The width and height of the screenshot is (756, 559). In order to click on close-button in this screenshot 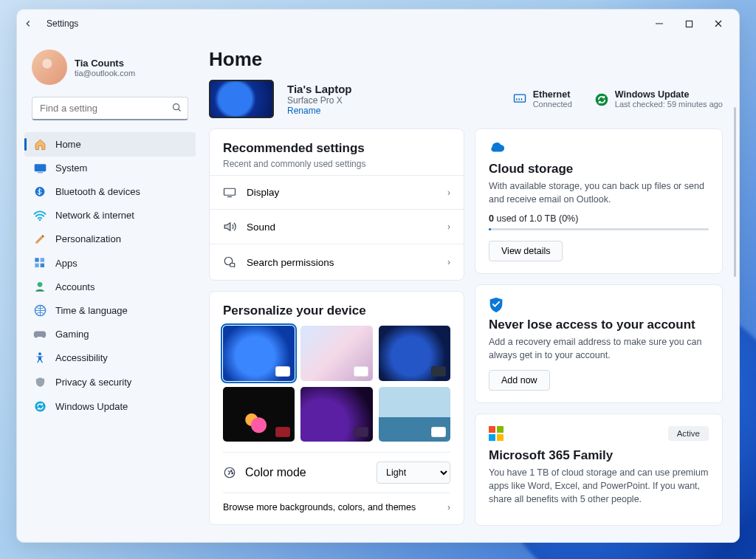, I will do `click(718, 24)`.